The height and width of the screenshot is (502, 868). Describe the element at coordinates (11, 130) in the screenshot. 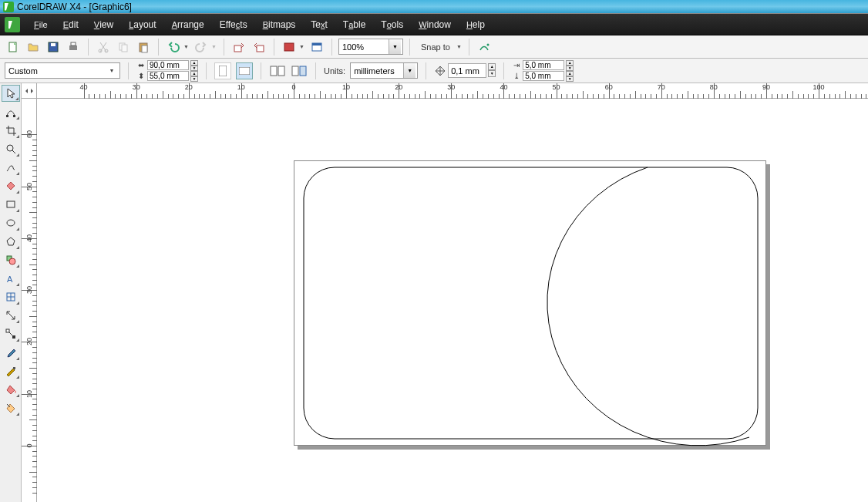

I see `crop-tool` at that location.